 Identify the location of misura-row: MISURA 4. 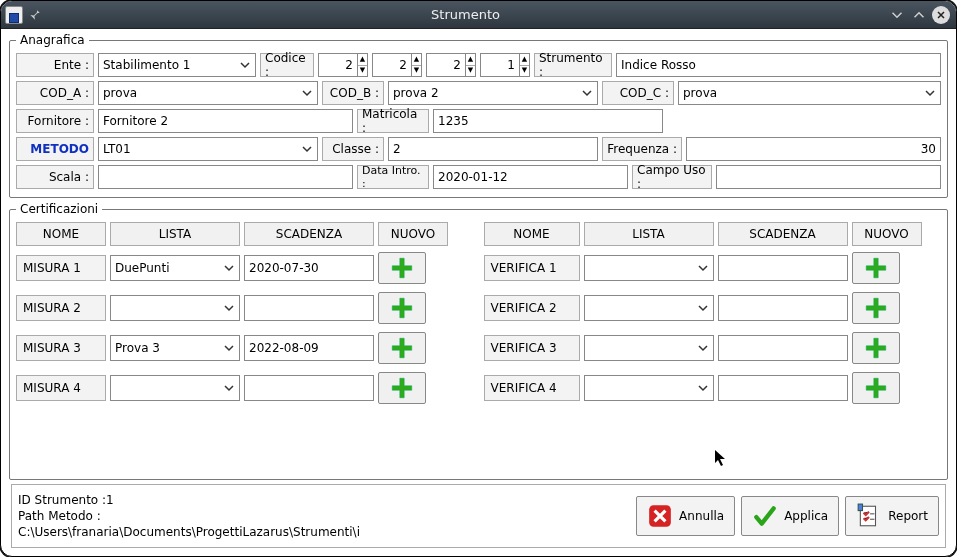
(245, 388).